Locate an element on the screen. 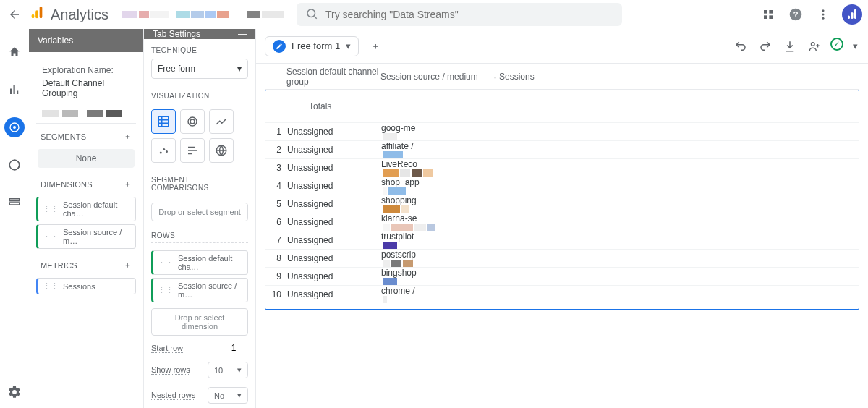  dimension-chip: ⋮⋮Session source / m… is located at coordinates (86, 237).